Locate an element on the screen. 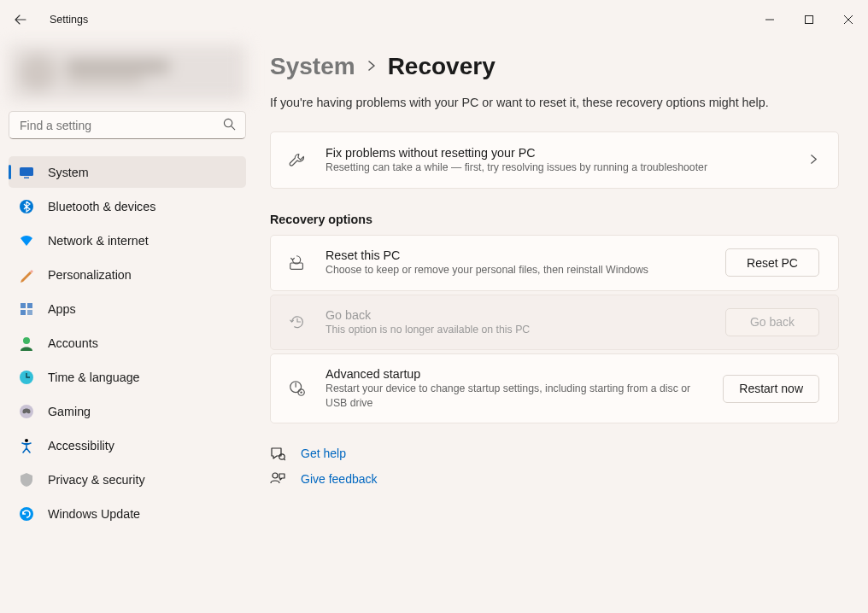  history-icon is located at coordinates (297, 322).